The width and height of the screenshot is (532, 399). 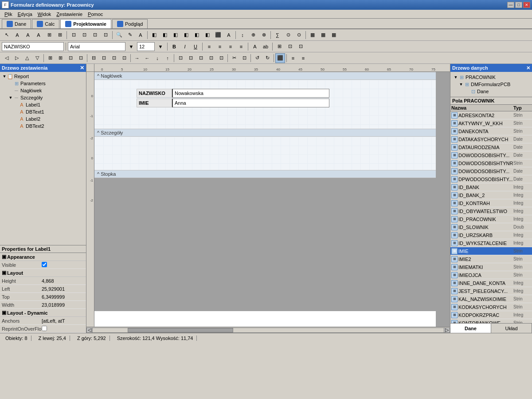 I want to click on field-row-16: ⊞ID_WYKSZTALCENIEInteg, so click(x=491, y=243).